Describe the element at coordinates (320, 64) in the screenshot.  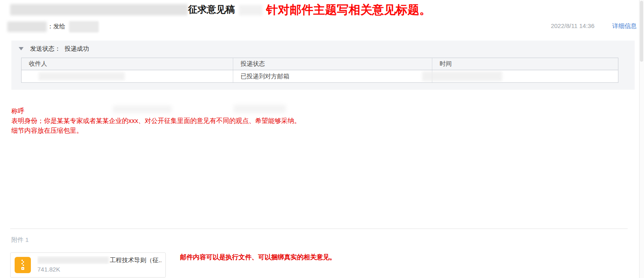
I see `delivery-table-header-row: 收件人 投递状态 时间` at that location.